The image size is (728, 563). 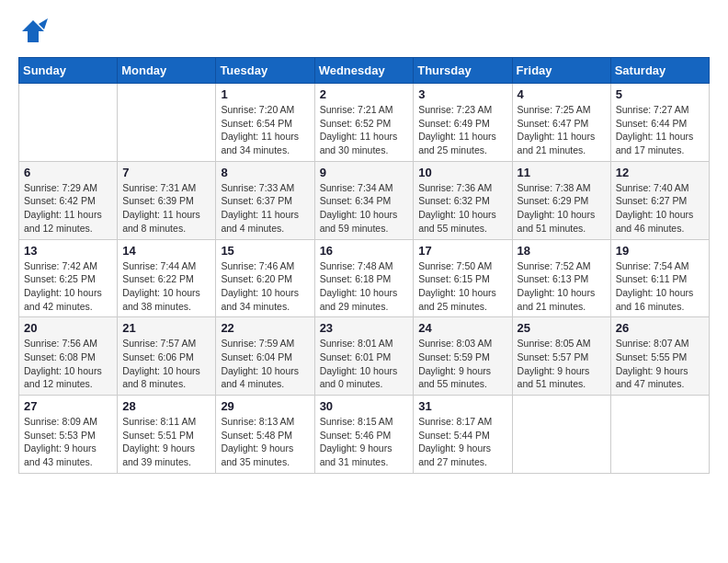 What do you see at coordinates (562, 287) in the screenshot?
I see `day-info: Sunrise: 7:52 AMSunset: 6:13 PMDaylight:…` at bounding box center [562, 287].